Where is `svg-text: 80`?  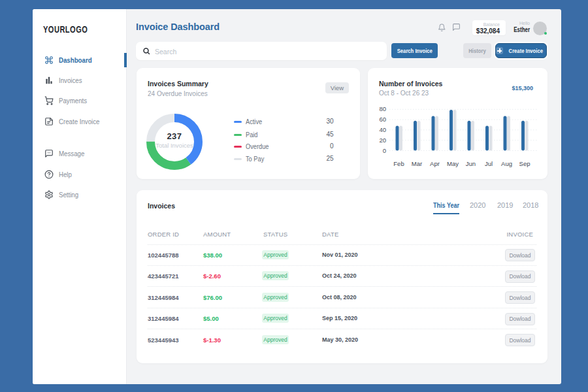 svg-text: 80 is located at coordinates (383, 108).